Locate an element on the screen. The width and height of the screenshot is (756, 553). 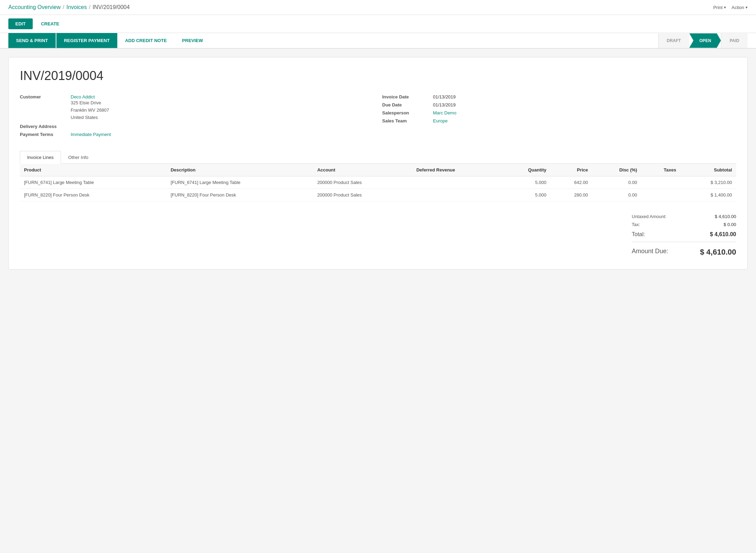
breadcrumb-invoices: Invoices is located at coordinates (77, 7).